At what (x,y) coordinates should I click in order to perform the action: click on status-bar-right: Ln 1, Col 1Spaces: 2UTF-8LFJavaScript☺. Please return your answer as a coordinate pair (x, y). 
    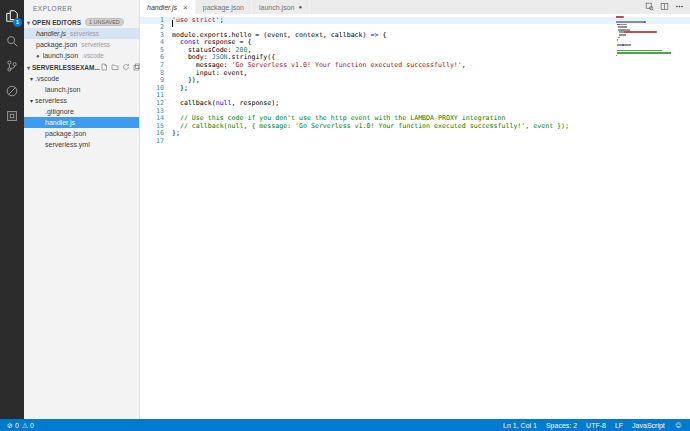
    Looking at the image, I should click on (593, 425).